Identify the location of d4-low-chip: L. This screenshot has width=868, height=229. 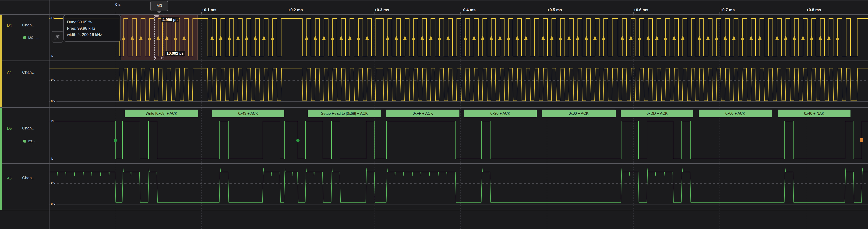
(53, 56).